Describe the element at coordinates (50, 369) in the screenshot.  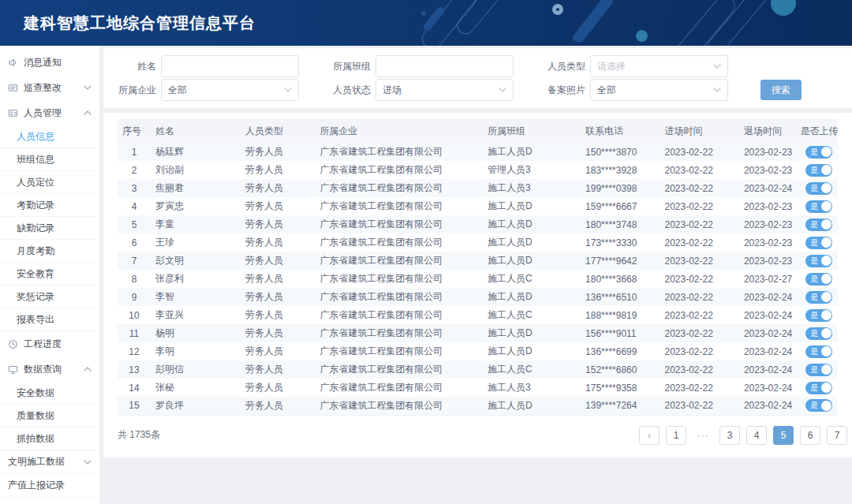
I see `sidebar-item: 数据查询` at that location.